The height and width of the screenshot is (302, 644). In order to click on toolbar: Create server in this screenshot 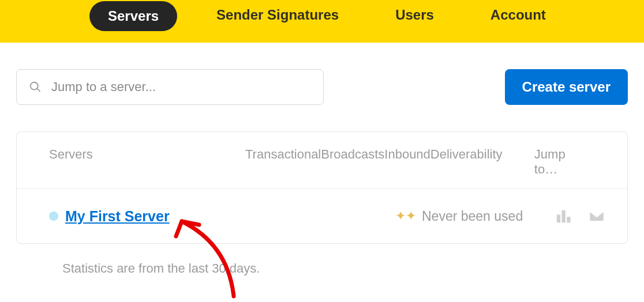, I will do `click(322, 87)`.